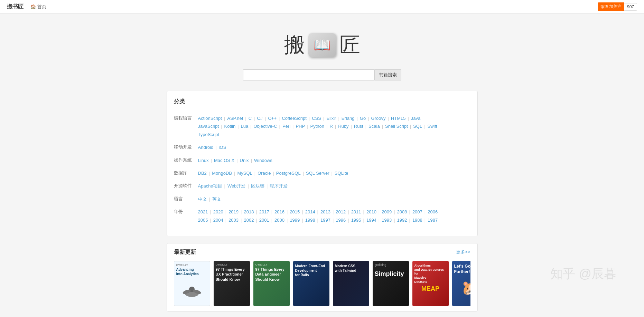  Describe the element at coordinates (371, 212) in the screenshot. I see `year-2010: 2010` at that location.